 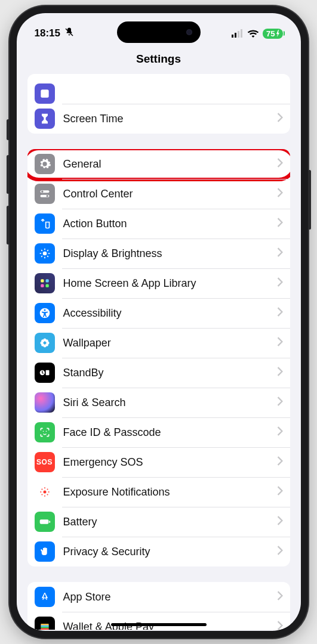 What do you see at coordinates (159, 253) in the screenshot?
I see `settings-row-display-brightness: Display & Brightness` at bounding box center [159, 253].